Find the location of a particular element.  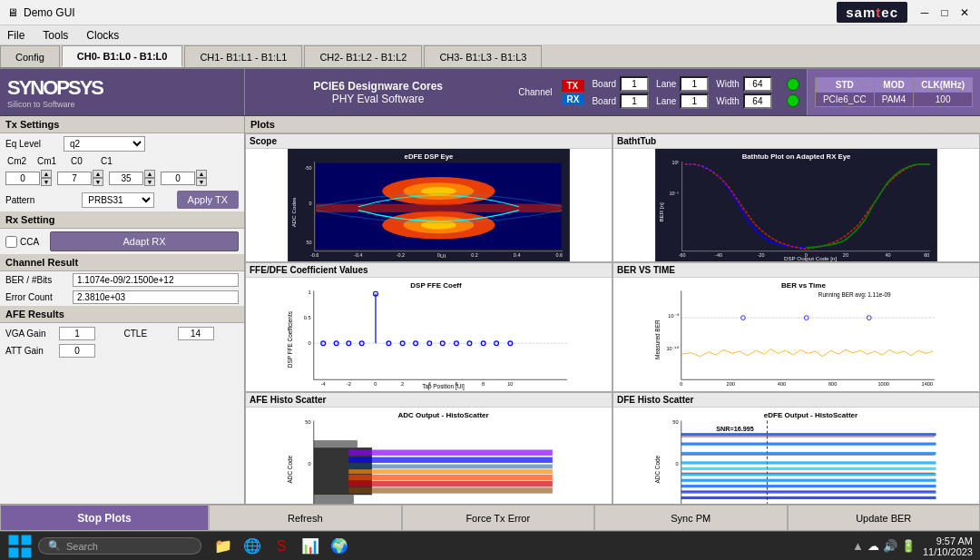

tx-lane-input is located at coordinates (694, 84).